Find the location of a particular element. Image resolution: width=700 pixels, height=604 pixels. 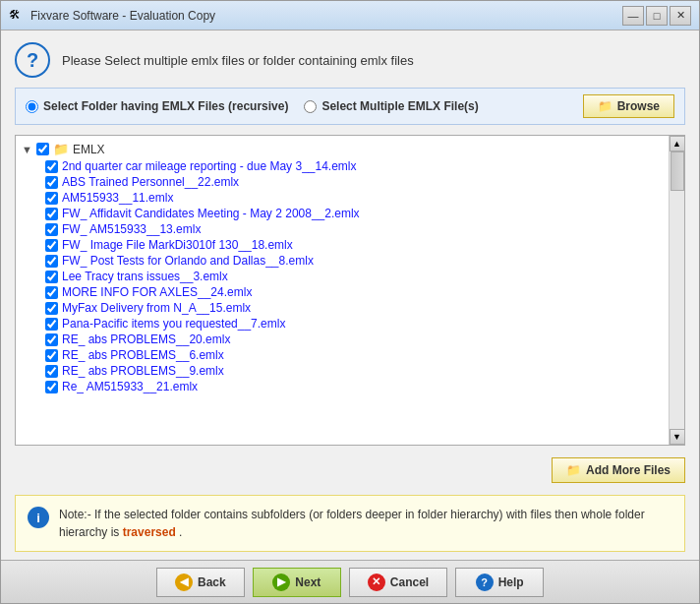

browse-icon: 📁 is located at coordinates (606, 106).